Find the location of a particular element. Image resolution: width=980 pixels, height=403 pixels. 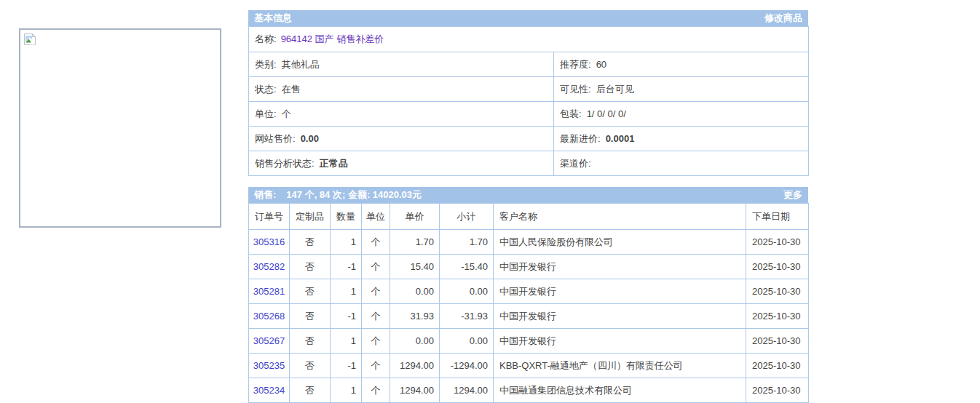

category-label: 类别: is located at coordinates (266, 64).